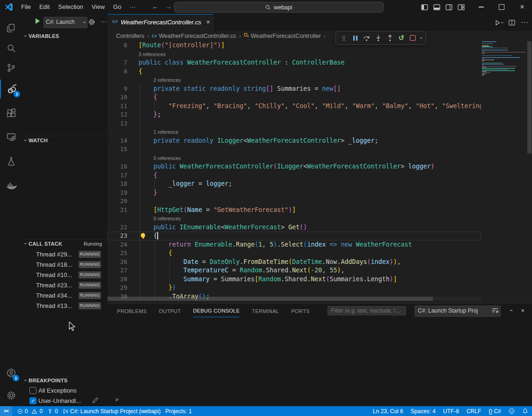  What do you see at coordinates (294, 288) in the screenshot?
I see `code-line-29: 29 })` at bounding box center [294, 288].